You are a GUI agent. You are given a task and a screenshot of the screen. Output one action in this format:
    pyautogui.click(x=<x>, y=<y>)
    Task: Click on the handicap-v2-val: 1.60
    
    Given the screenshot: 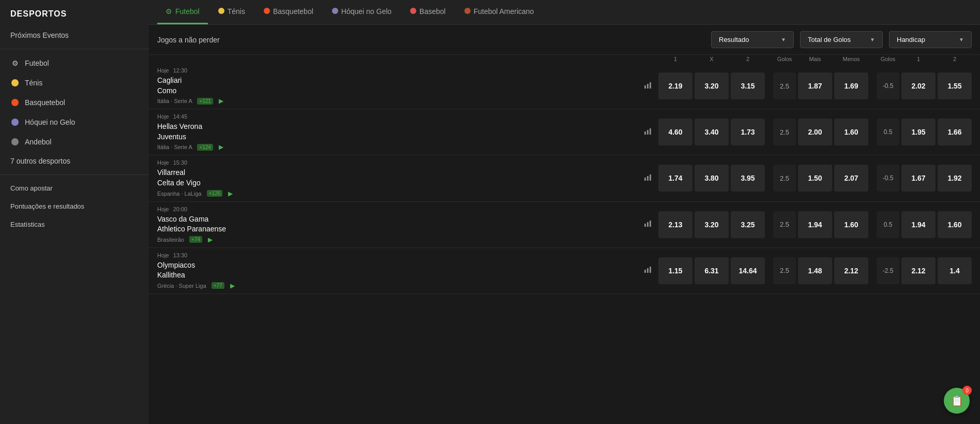 What is the action you would take?
    pyautogui.click(x=955, y=225)
    